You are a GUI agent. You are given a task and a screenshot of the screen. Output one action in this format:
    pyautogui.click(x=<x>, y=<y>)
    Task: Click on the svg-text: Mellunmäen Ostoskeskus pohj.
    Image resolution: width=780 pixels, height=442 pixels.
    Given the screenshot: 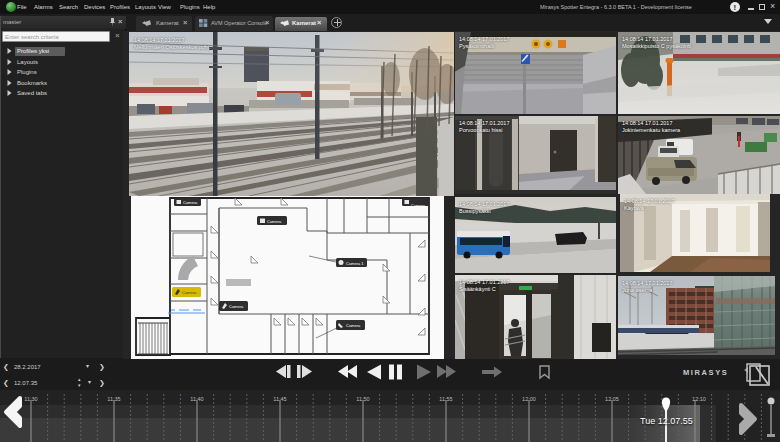 What is the action you would take?
    pyautogui.click(x=172, y=47)
    